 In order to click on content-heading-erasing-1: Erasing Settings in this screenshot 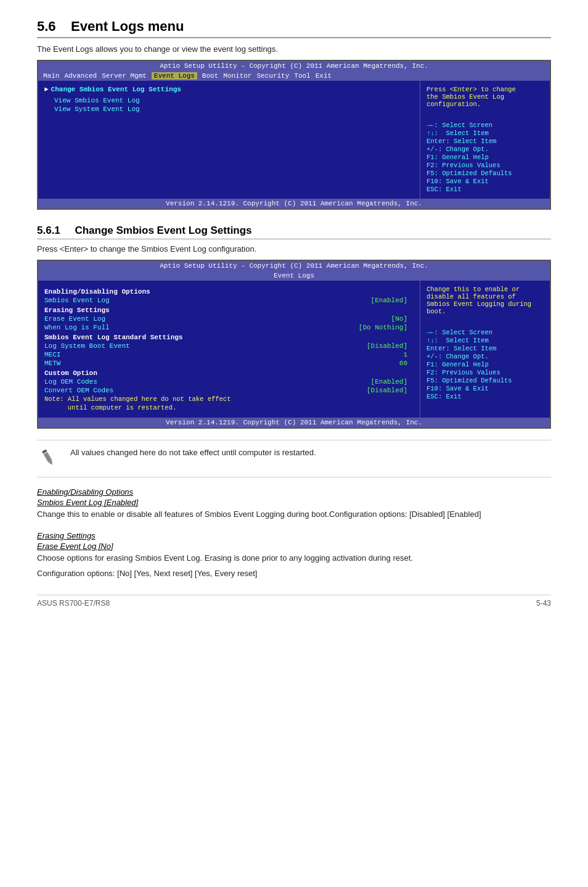, I will do `click(294, 535)`.